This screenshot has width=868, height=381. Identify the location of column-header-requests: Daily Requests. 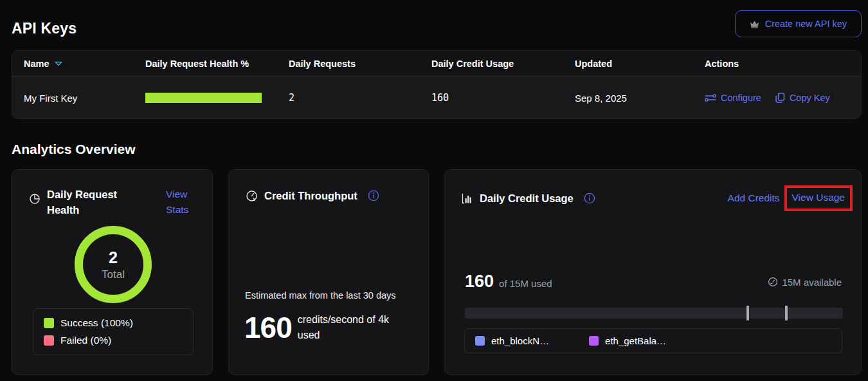
(360, 64).